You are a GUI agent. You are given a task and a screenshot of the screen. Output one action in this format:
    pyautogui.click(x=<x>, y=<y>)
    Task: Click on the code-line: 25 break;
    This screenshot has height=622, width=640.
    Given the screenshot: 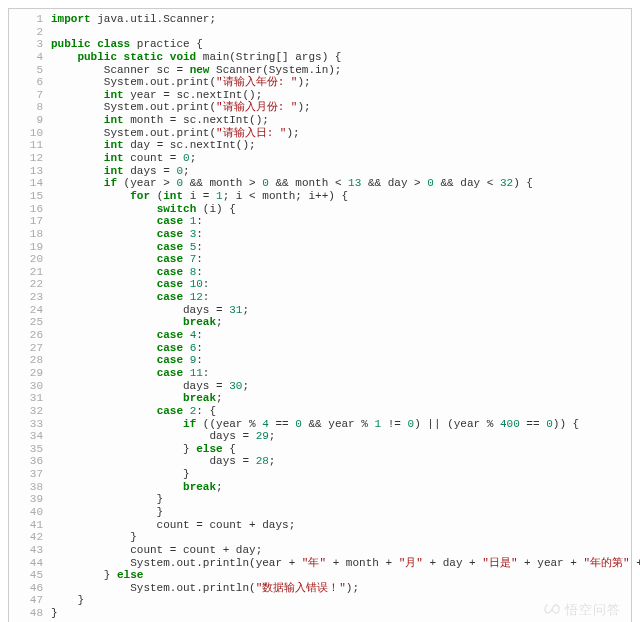 What is the action you would take?
    pyautogui.click(x=320, y=322)
    